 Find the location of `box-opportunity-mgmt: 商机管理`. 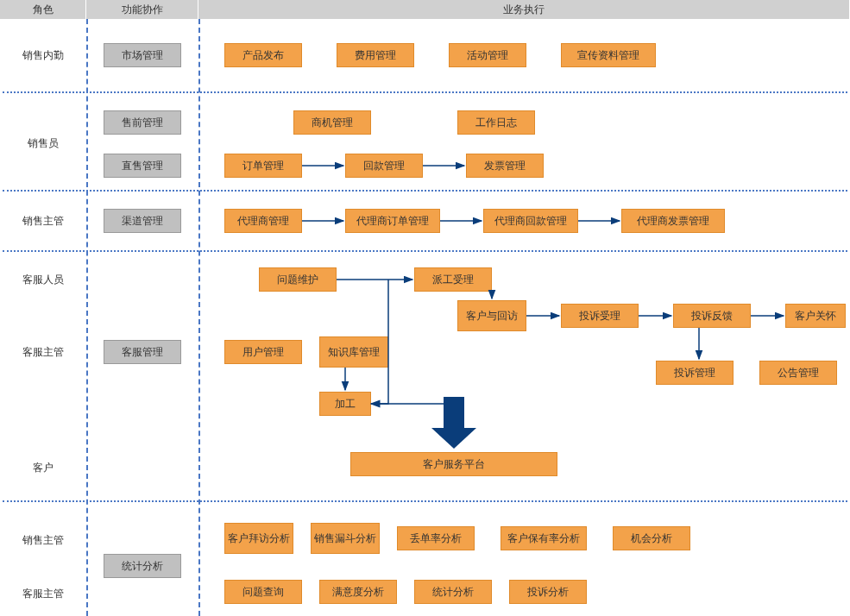

box-opportunity-mgmt: 商机管理 is located at coordinates (332, 123).